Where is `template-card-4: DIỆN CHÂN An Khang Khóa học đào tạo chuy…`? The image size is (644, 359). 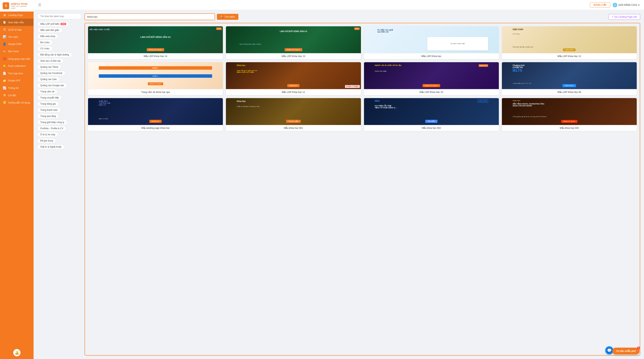 template-card-4: DIỆN CHÂN An Khang Khóa học đào tạo chuy… is located at coordinates (570, 43).